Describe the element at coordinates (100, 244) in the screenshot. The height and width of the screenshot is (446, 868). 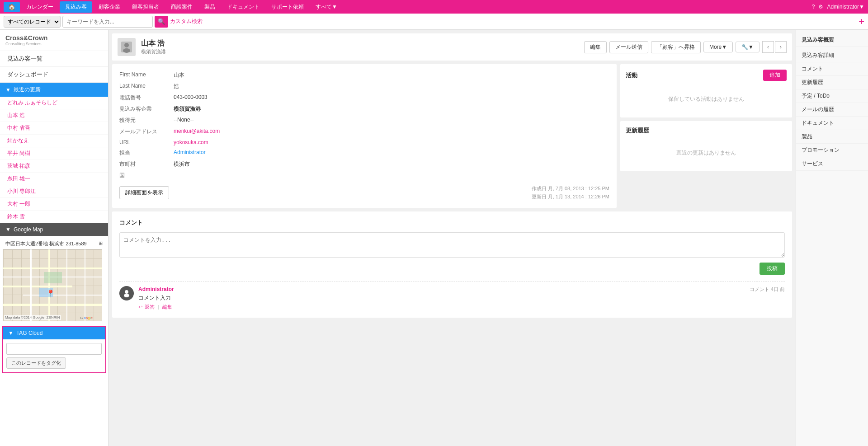
I see `map-expand-icon: ⊞` at that location.